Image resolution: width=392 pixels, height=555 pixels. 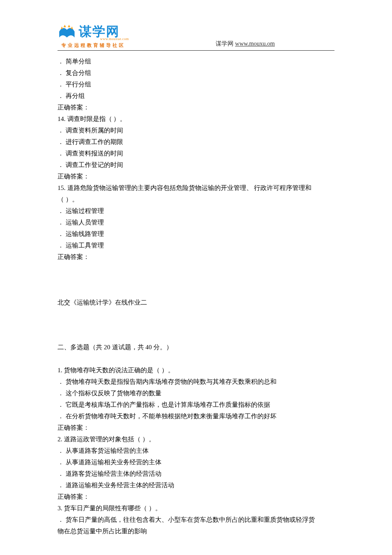 What do you see at coordinates (196, 474) in the screenshot?
I see `mq2-option-c: ． 道路客货运输经营主体的经营活动` at bounding box center [196, 474].